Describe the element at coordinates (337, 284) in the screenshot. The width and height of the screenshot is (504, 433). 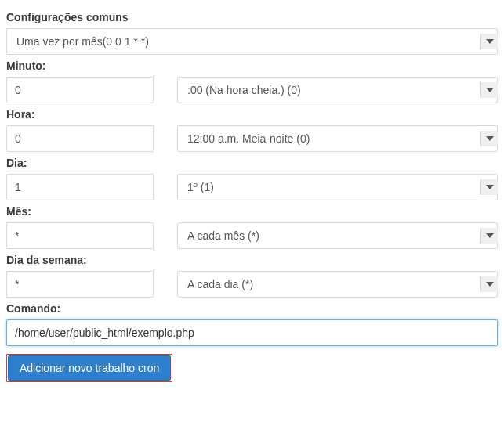
I see `weekday-select: A cada dia (*)` at that location.